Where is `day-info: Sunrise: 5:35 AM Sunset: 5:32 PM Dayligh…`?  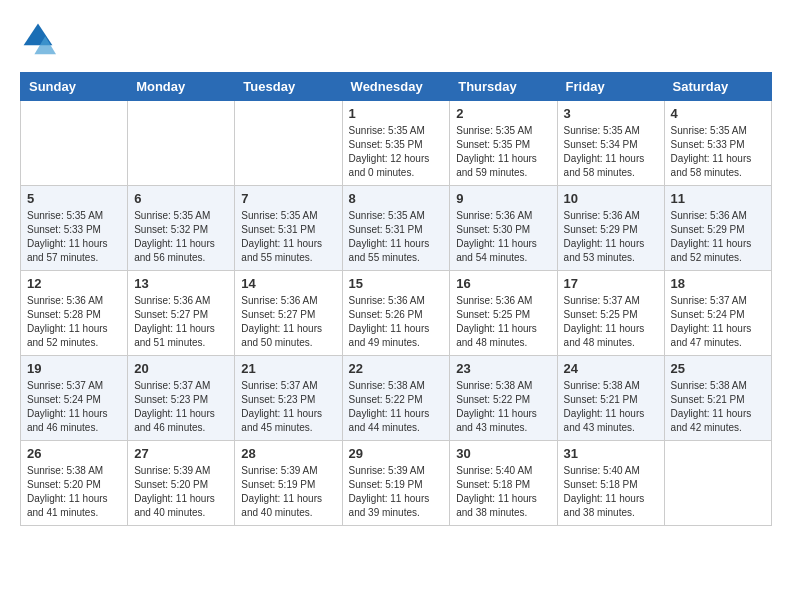
day-info: Sunrise: 5:35 AM Sunset: 5:32 PM Dayligh… is located at coordinates (181, 237).